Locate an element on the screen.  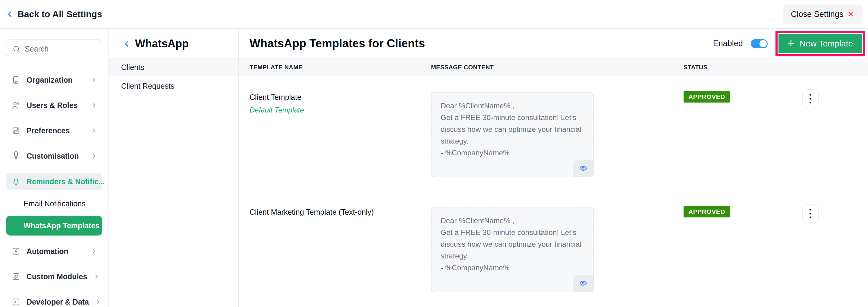
sidebar-item-customisation: Customisation is located at coordinates (54, 156).